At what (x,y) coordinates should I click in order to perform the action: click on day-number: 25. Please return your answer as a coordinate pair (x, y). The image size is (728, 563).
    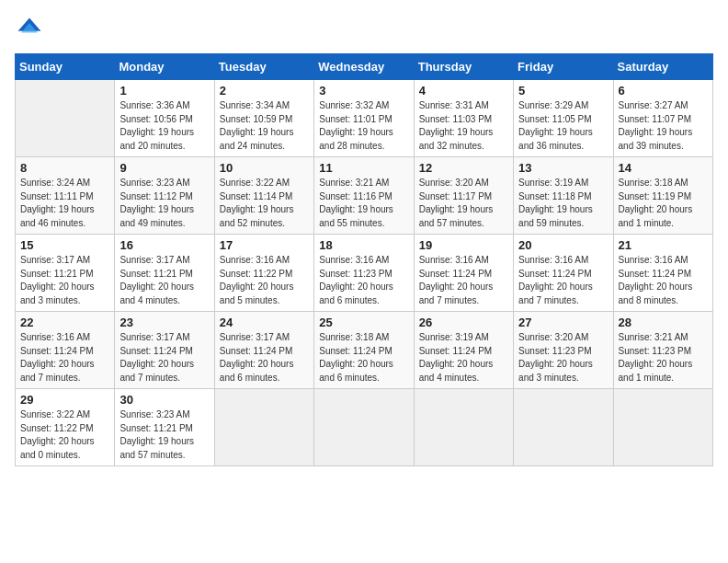
    Looking at the image, I should click on (364, 322).